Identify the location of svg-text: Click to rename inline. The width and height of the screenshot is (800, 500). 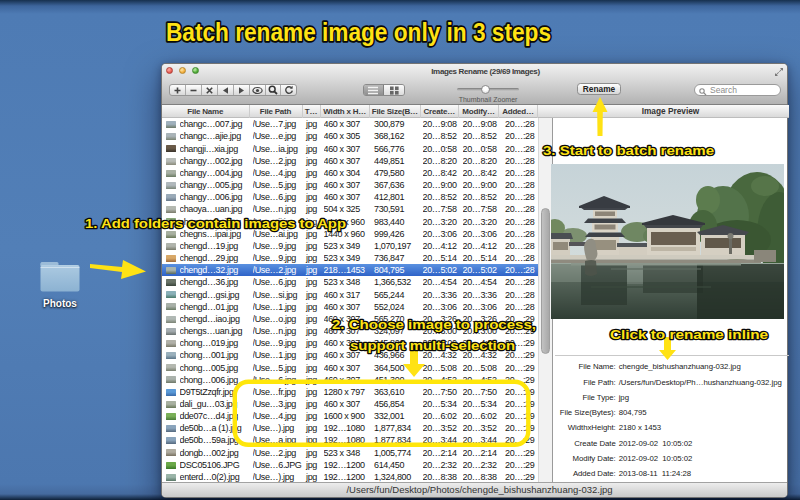
(690, 334).